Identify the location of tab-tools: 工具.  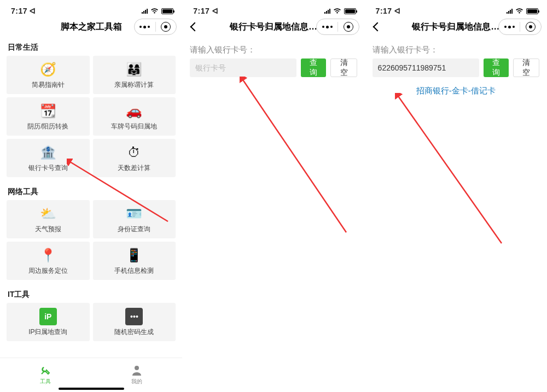
(46, 375).